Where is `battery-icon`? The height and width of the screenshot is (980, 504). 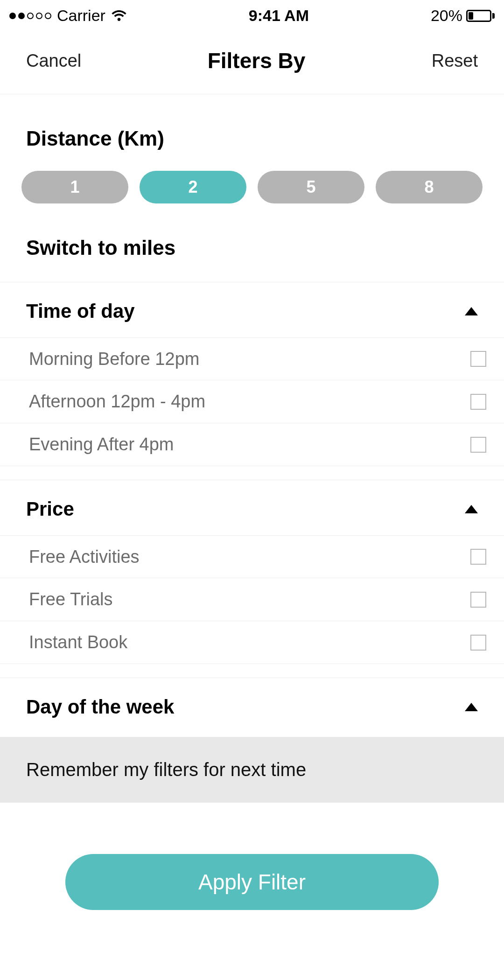 battery-icon is located at coordinates (481, 16).